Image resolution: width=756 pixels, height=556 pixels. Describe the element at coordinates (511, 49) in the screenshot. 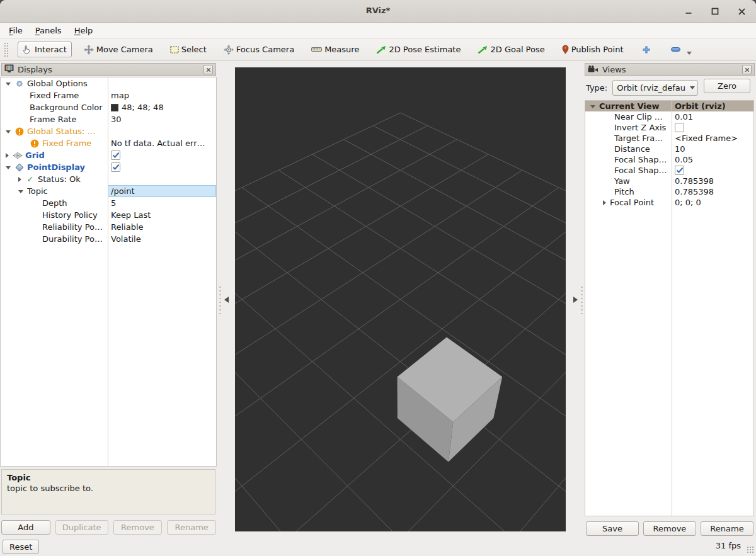

I see `tool-2d-goal-pose: 2D Goal Pose` at that location.